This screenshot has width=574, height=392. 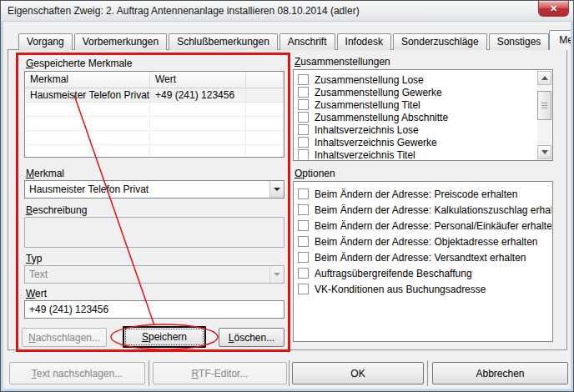 What do you see at coordinates (501, 374) in the screenshot?
I see `abbrechen-button: Abbrechen` at bounding box center [501, 374].